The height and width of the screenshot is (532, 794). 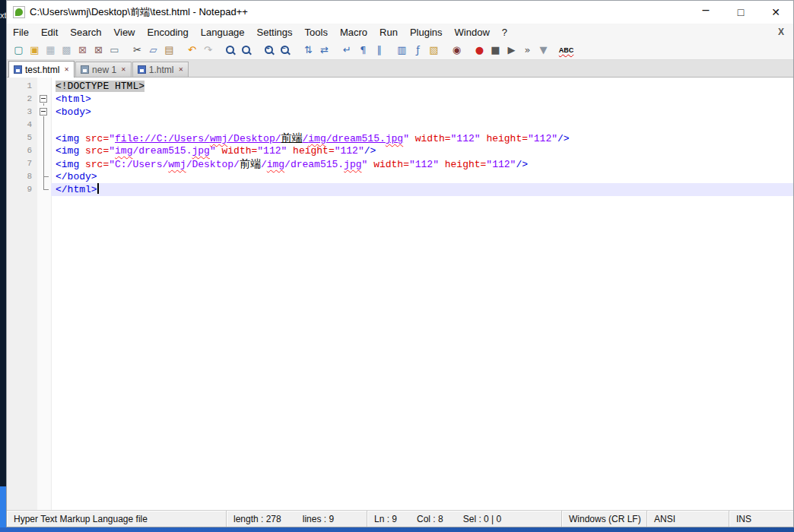 What do you see at coordinates (422, 99) in the screenshot?
I see `code-text: <html>` at bounding box center [422, 99].